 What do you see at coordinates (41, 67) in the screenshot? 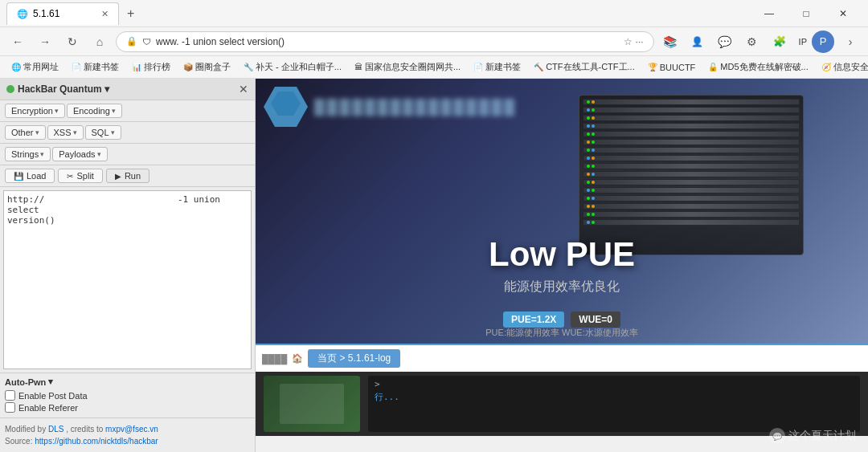
I see `bookmark-label-0: 常用网址` at bounding box center [41, 67].